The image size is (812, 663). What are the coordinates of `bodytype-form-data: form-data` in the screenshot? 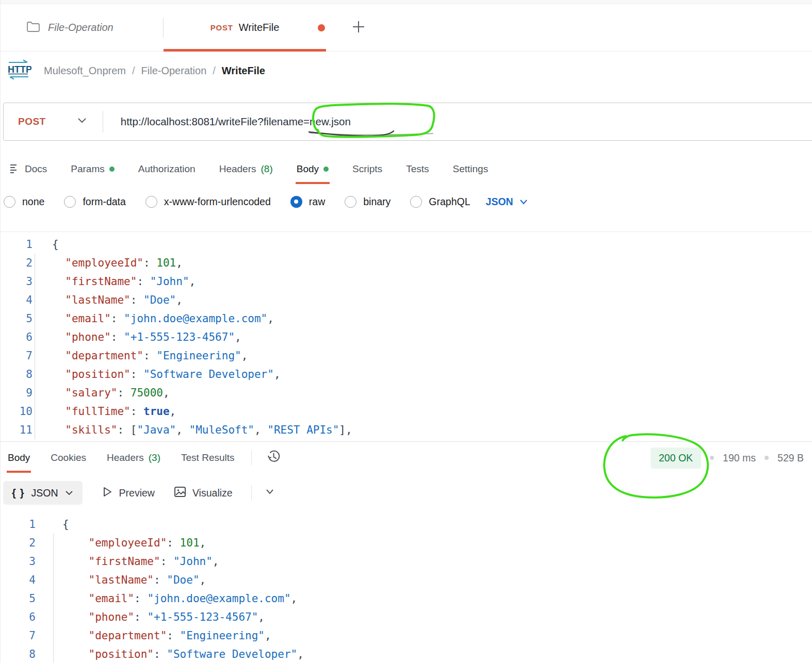 It's located at (95, 202).